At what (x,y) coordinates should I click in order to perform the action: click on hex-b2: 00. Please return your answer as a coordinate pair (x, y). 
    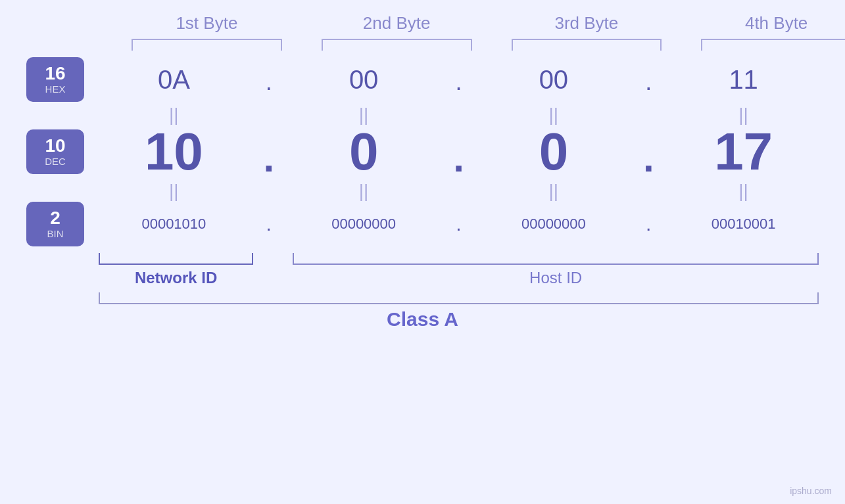
    Looking at the image, I should click on (364, 80).